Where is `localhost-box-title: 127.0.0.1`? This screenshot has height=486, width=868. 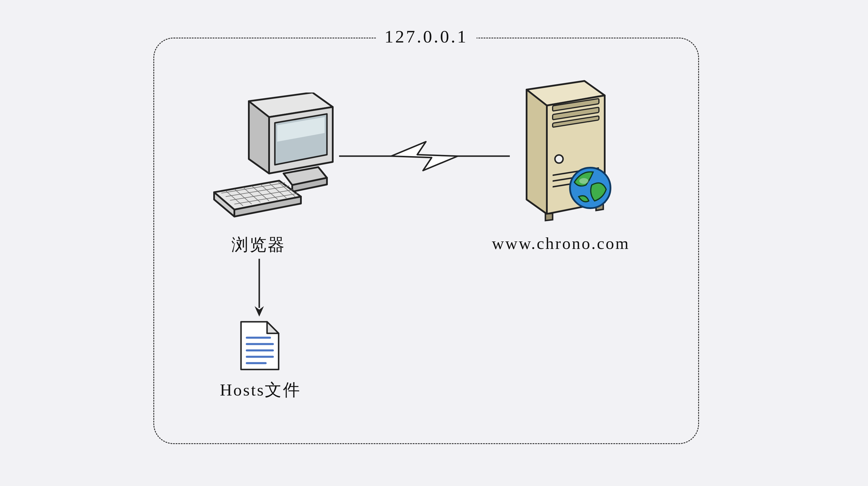
localhost-box-title: 127.0.0.1 is located at coordinates (426, 36).